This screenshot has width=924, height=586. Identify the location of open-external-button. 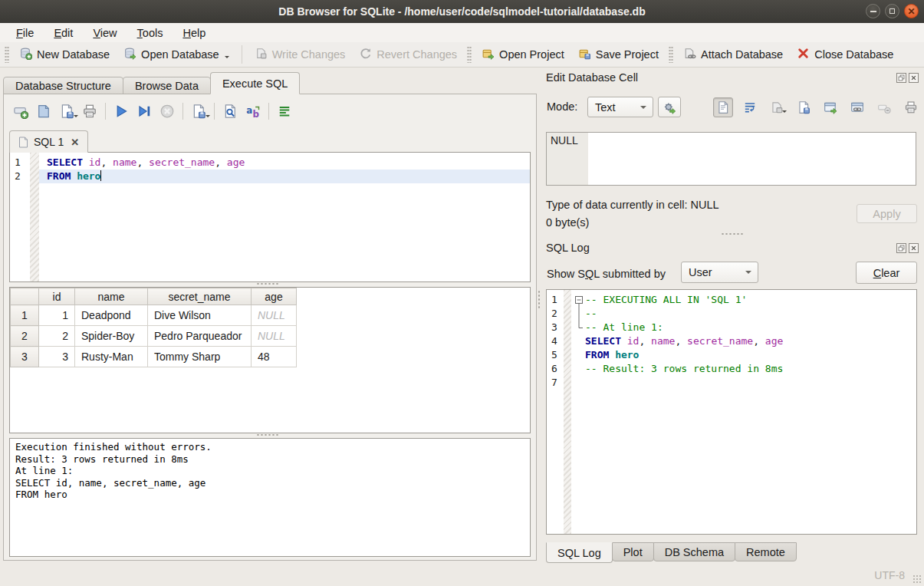
(830, 107).